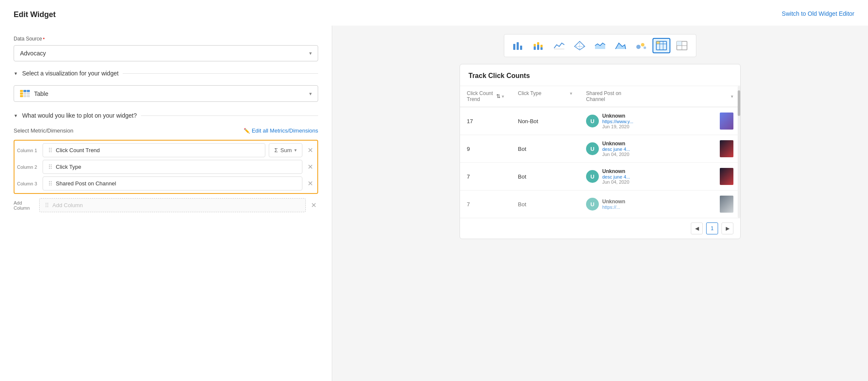  Describe the element at coordinates (660, 149) in the screenshot. I see `cell-shared-post-2: U Unknown desc june 4... Jun 04, 2020` at that location.